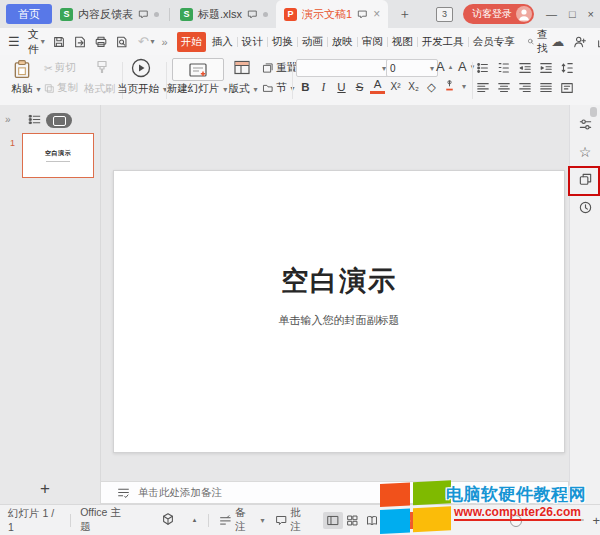 The image size is (600, 535). I want to click on panel-expand-icon: », so click(8, 120).